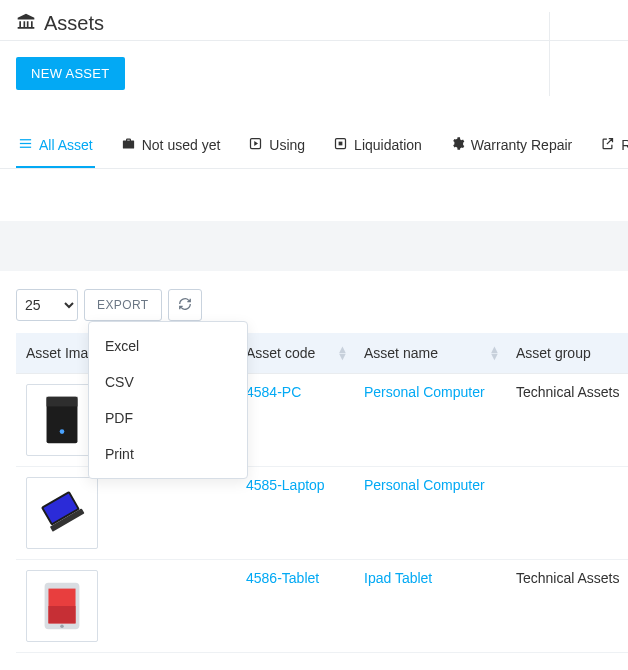 The height and width of the screenshot is (670, 628). I want to click on new-asset-button: NEW ASSET, so click(70, 74).